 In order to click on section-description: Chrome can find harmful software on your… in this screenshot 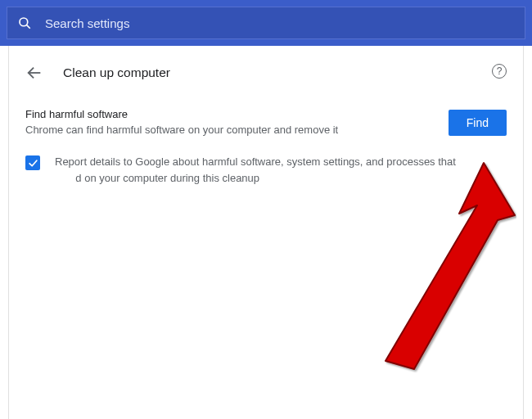, I will do `click(229, 129)`.